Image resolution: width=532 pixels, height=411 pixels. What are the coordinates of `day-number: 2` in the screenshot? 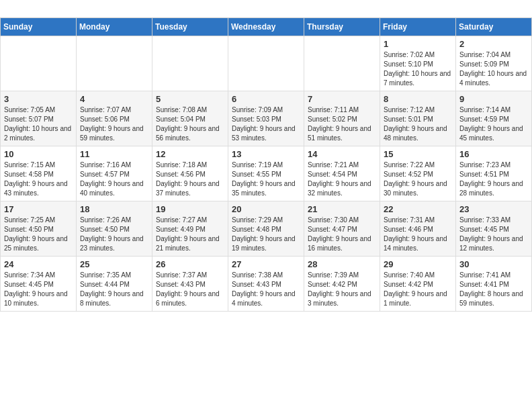 It's located at (494, 44).